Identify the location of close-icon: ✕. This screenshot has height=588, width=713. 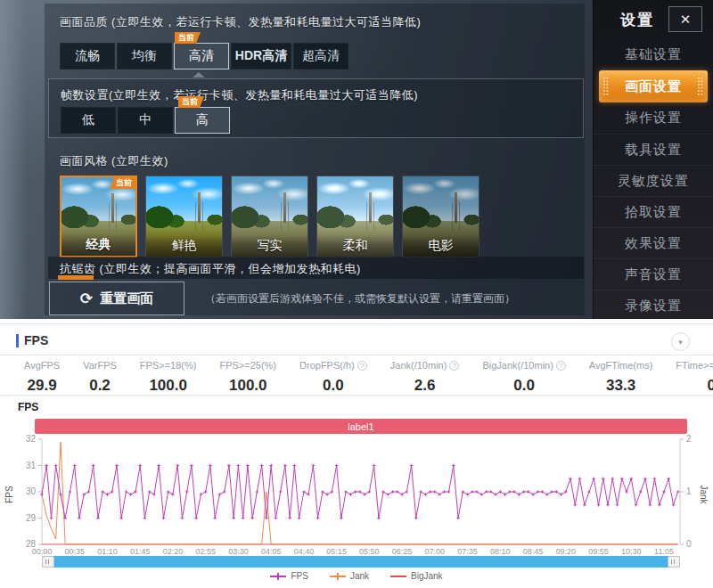
(686, 20).